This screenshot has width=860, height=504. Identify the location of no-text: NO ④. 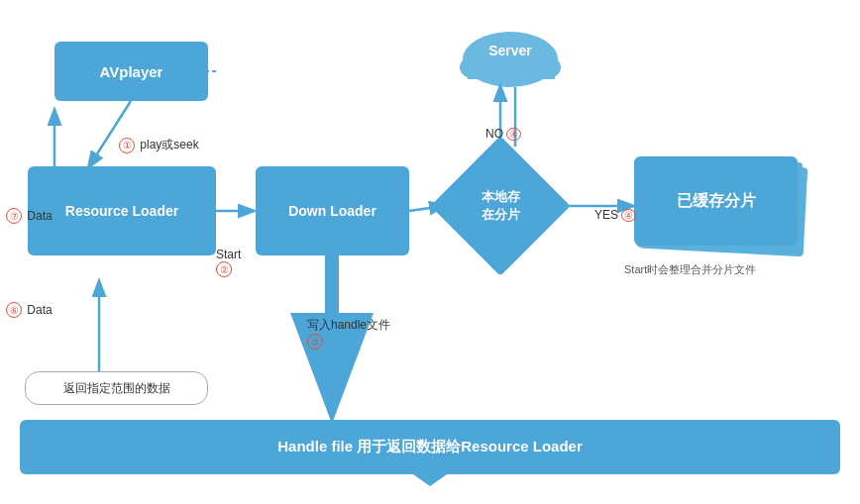
(503, 134).